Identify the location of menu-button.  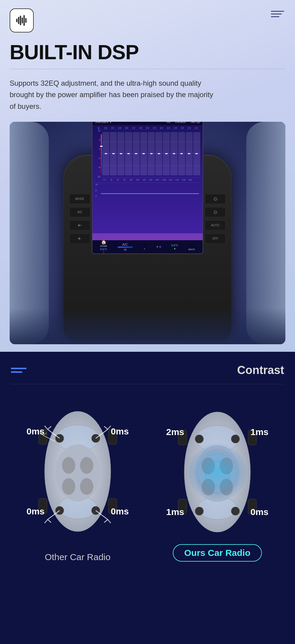
(278, 14).